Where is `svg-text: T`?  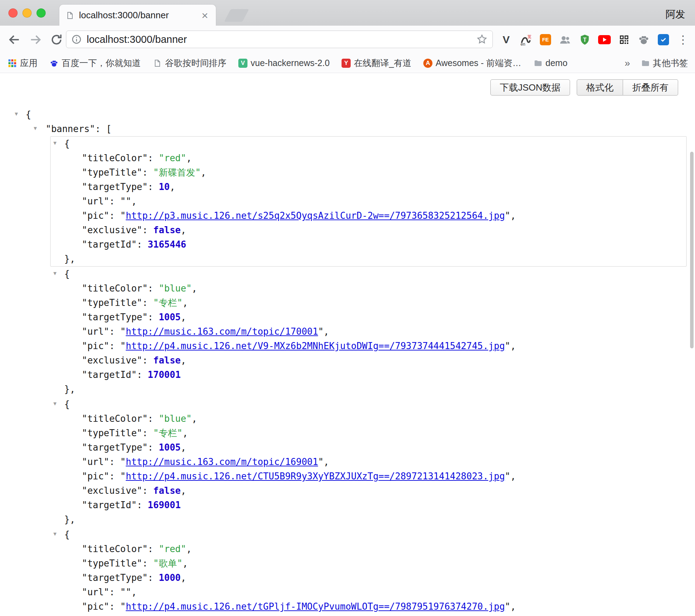 svg-text: T is located at coordinates (585, 39).